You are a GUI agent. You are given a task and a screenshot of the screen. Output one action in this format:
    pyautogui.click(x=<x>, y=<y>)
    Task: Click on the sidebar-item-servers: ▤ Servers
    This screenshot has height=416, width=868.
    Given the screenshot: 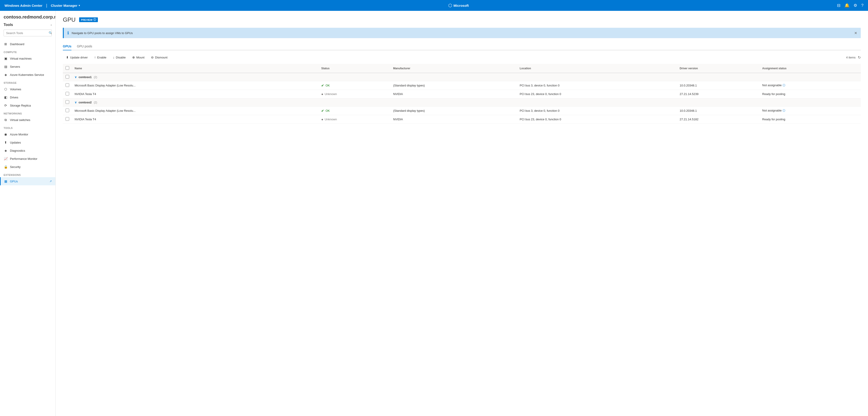 What is the action you would take?
    pyautogui.click(x=28, y=67)
    